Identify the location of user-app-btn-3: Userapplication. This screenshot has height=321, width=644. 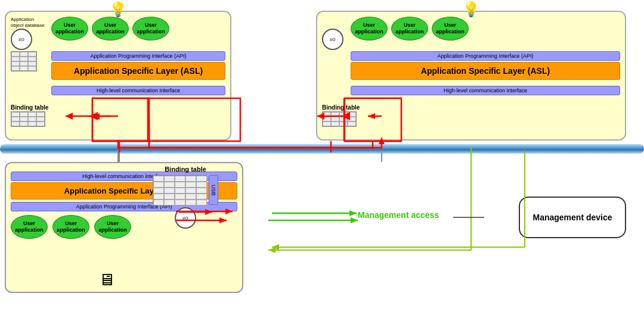
(151, 29).